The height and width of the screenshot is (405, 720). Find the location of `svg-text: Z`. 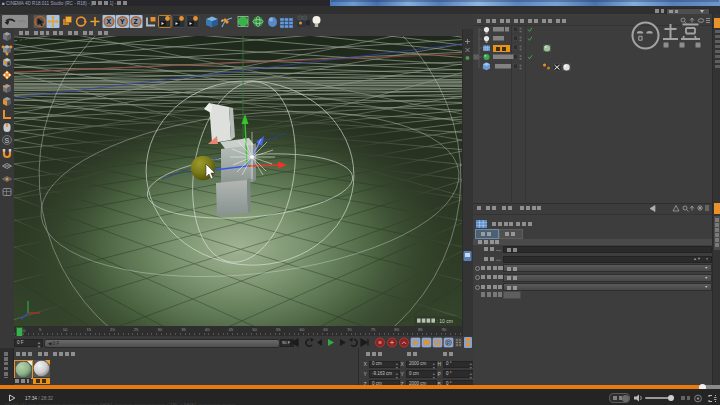

svg-text: Z is located at coordinates (136, 22).